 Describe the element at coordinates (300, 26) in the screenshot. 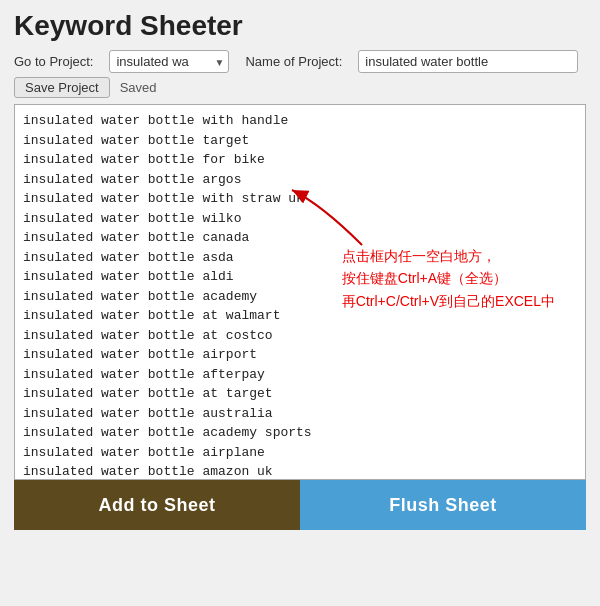

I see `app-title: Keyword Sheeter` at that location.